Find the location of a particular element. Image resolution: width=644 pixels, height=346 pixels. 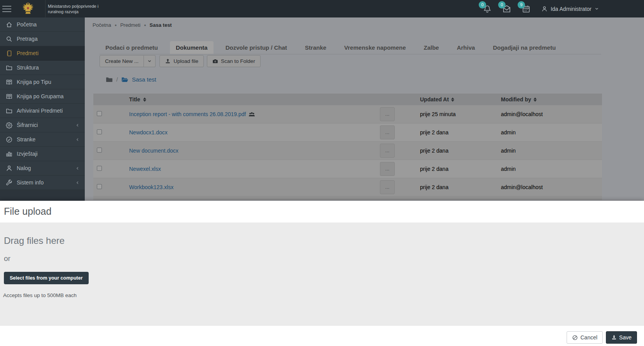

sidebar-item-label: Arhivirani Predmeti is located at coordinates (40, 111).